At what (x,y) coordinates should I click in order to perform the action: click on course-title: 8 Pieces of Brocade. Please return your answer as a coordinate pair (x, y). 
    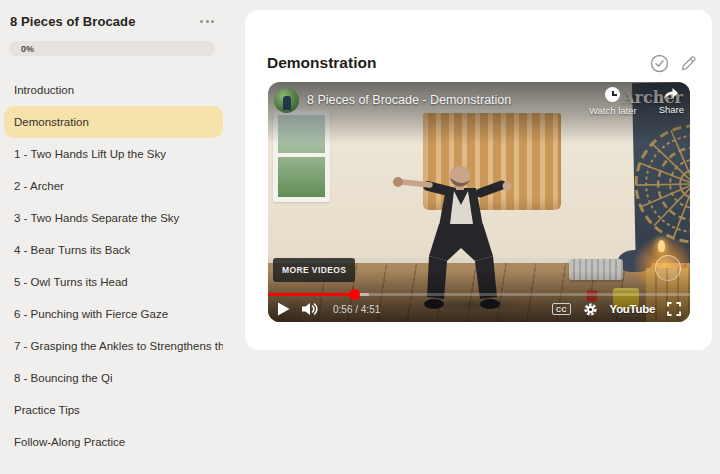
    Looking at the image, I should click on (72, 22).